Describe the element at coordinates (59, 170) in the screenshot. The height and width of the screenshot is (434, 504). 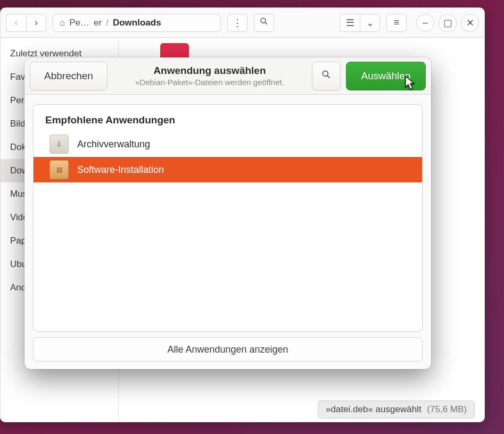
I see `package-icon` at that location.